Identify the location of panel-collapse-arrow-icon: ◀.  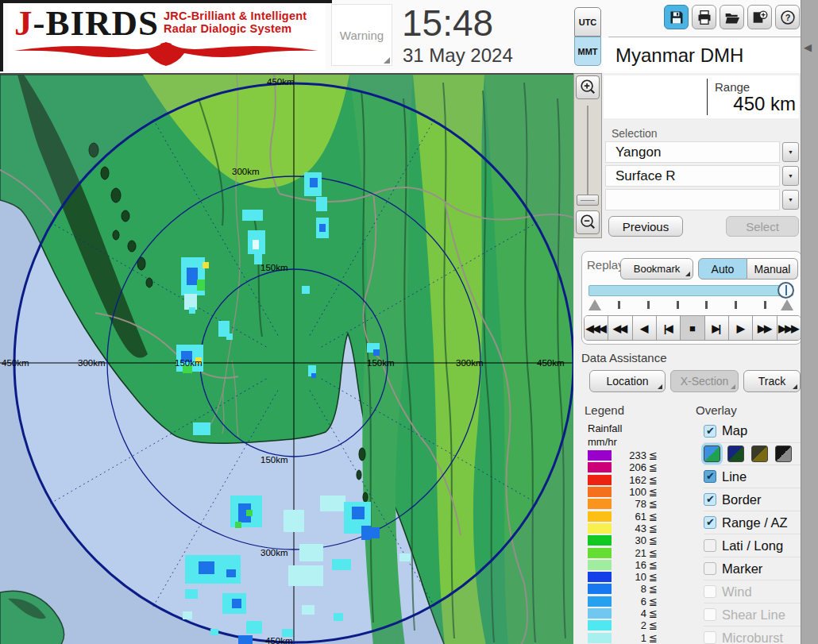
(808, 48).